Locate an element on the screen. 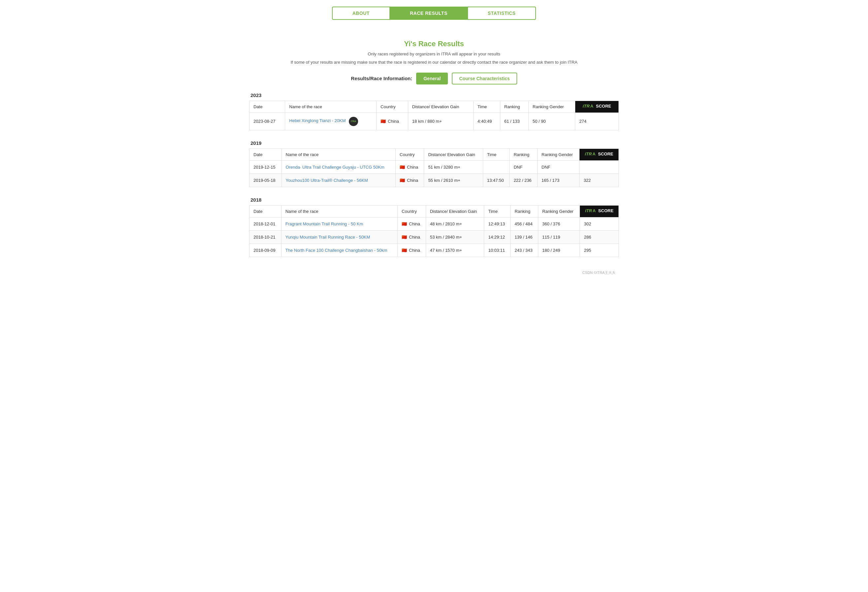 This screenshot has width=868, height=592. cell-date: 2018-10-21 is located at coordinates (266, 237).